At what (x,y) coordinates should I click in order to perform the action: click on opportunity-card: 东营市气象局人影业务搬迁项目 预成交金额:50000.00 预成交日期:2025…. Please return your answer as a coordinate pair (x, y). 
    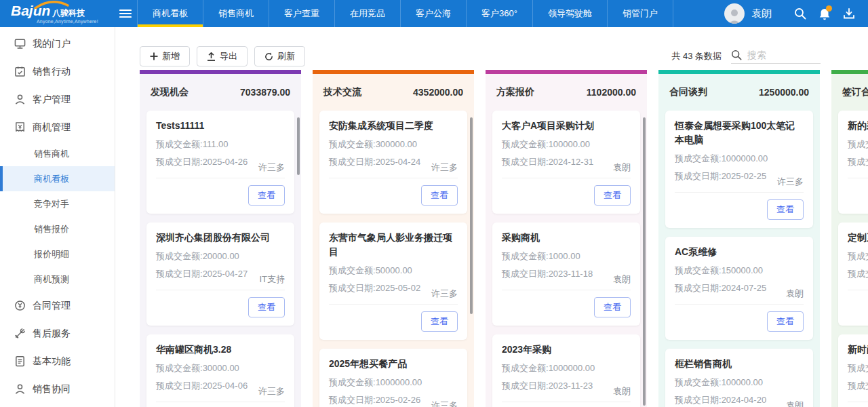
    Looking at the image, I should click on (393, 281).